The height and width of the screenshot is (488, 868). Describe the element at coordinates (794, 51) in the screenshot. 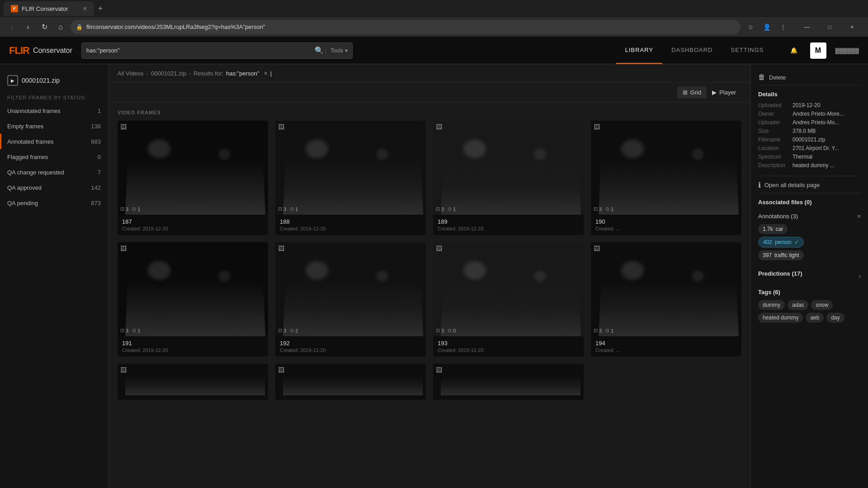

I see `notification-icon: 🔔` at that location.